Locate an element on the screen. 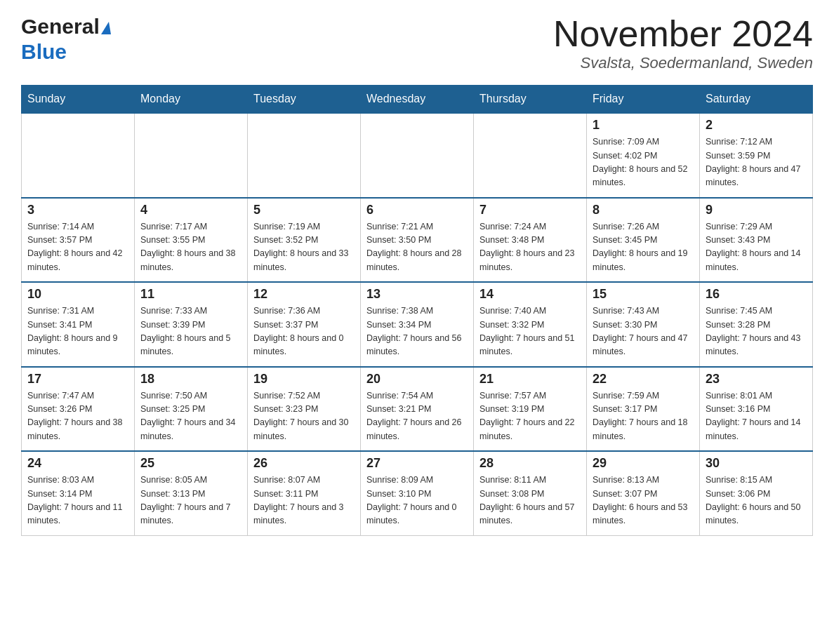  header-friday: Friday is located at coordinates (643, 100).